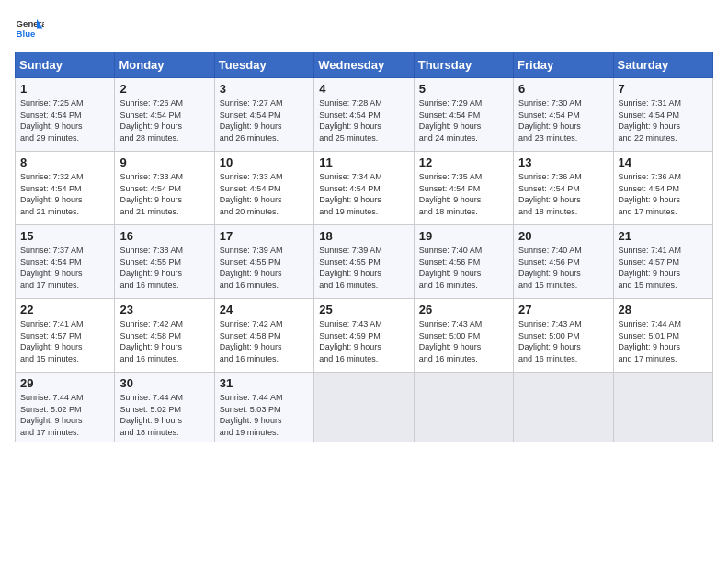  What do you see at coordinates (264, 65) in the screenshot?
I see `weekday-header: Tuesday` at bounding box center [264, 65].